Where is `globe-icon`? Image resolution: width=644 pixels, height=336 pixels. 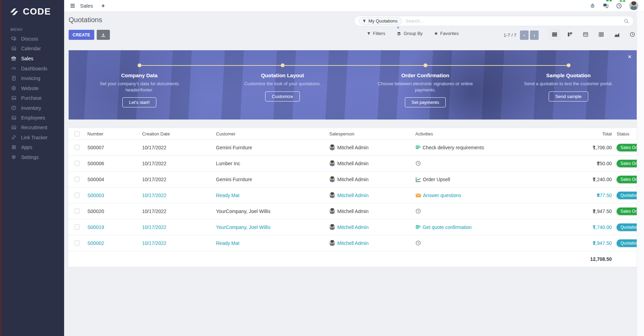 globe-icon is located at coordinates (14, 88).